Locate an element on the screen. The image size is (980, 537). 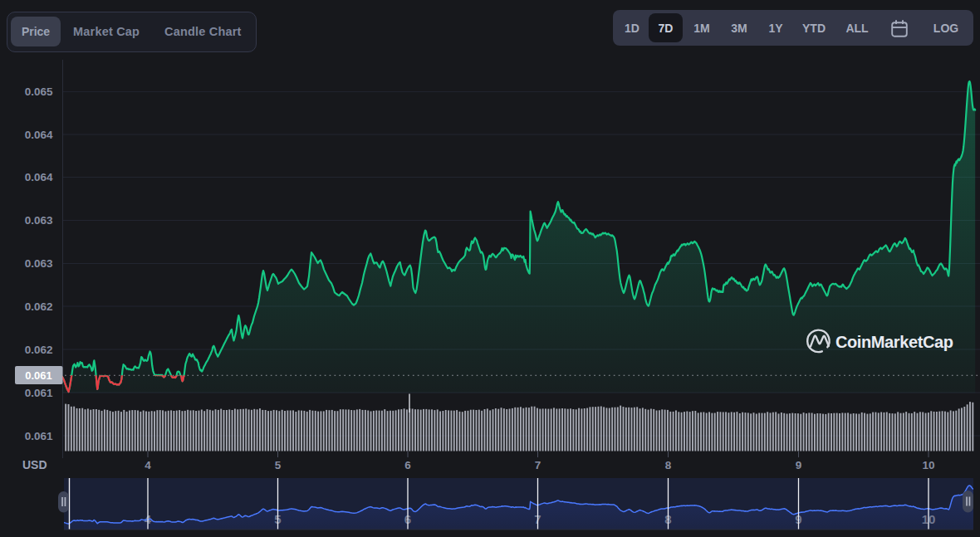
svg-text: 9 is located at coordinates (799, 465).